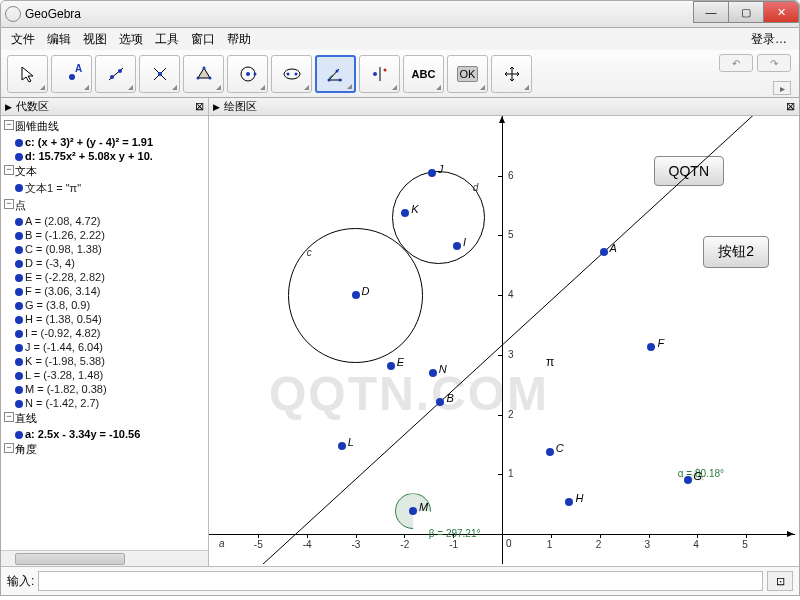  Describe the element at coordinates (104, 347) in the screenshot. I see `algebra-item-J: J = (-1.44, 6.04)` at that location.